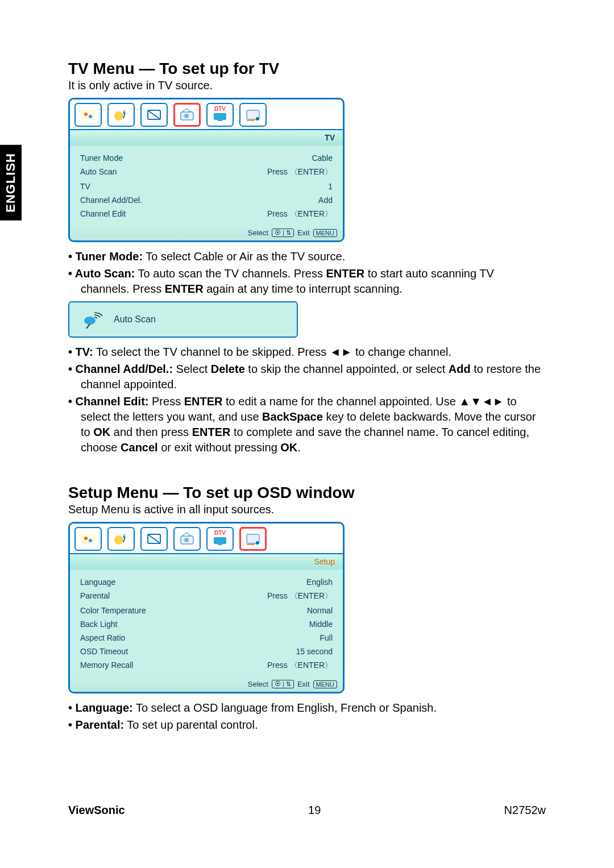  Describe the element at coordinates (102, 638) in the screenshot. I see `menu-label: Aspect Ratio` at that location.